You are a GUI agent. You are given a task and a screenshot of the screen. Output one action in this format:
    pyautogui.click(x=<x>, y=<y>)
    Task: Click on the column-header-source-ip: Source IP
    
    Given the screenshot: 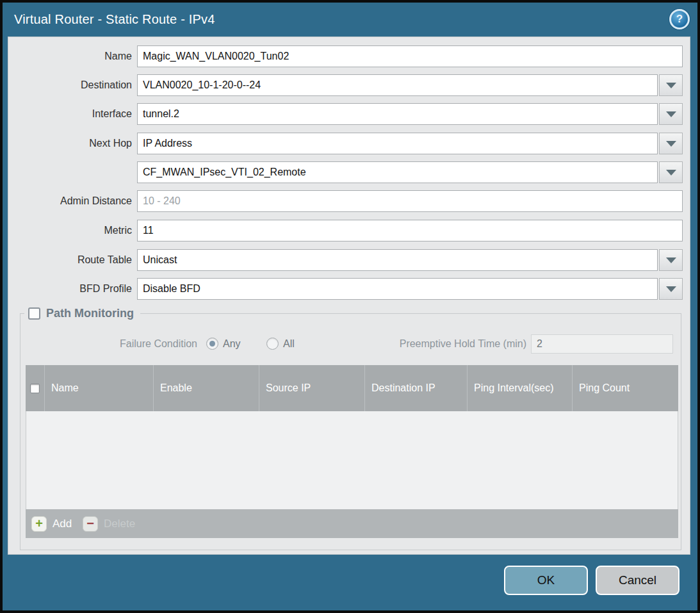 What is the action you would take?
    pyautogui.click(x=313, y=388)
    